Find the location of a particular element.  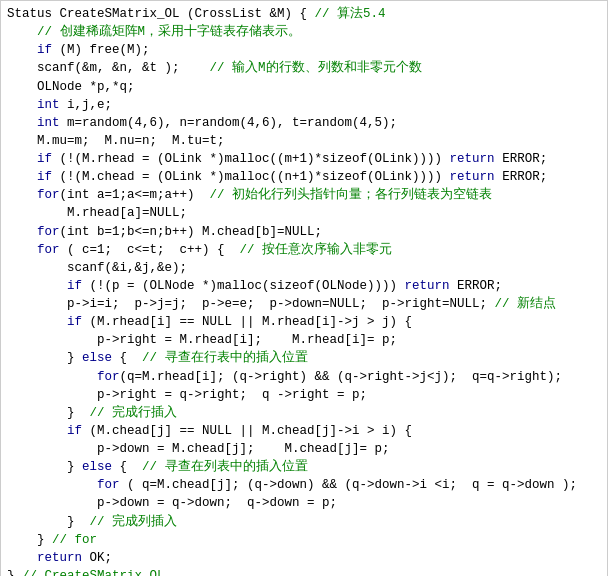

code-token: scanf(&m, &n, &t ); is located at coordinates (108, 68).